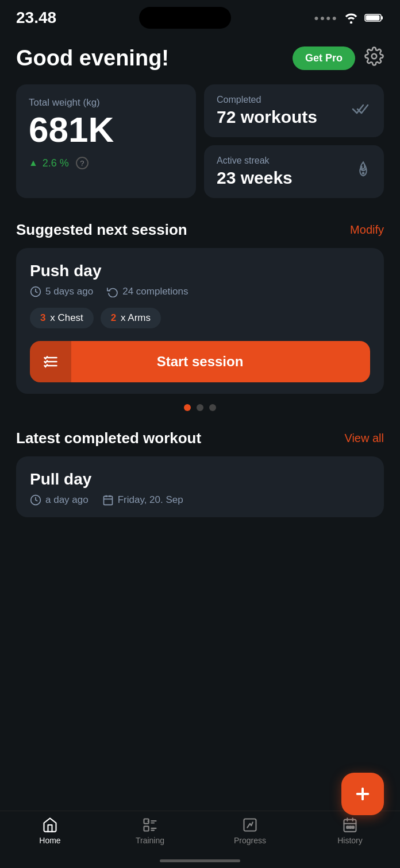 The image size is (400, 868). I want to click on header-actions: Get Pro, so click(338, 59).